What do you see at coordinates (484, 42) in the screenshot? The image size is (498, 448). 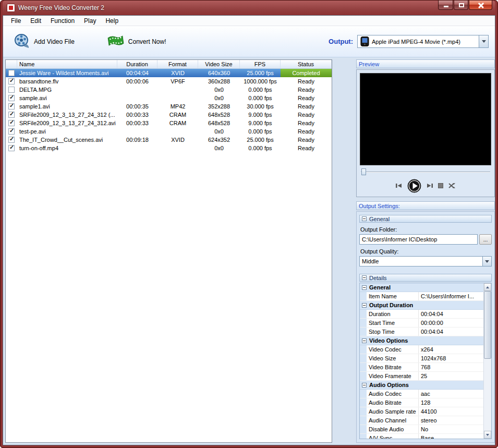 I see `chevron-down-icon` at bounding box center [484, 42].